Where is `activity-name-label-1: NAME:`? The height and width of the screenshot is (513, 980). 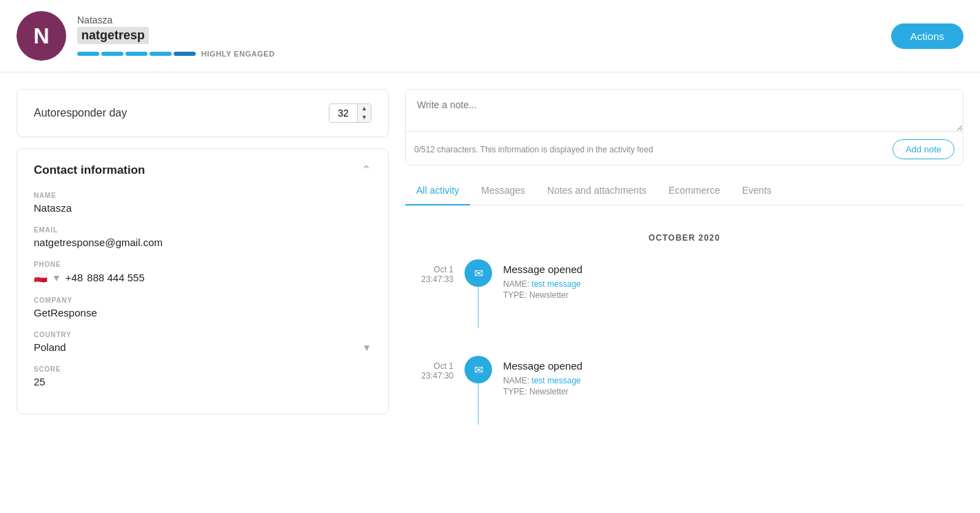 activity-name-label-1: NAME: is located at coordinates (516, 284).